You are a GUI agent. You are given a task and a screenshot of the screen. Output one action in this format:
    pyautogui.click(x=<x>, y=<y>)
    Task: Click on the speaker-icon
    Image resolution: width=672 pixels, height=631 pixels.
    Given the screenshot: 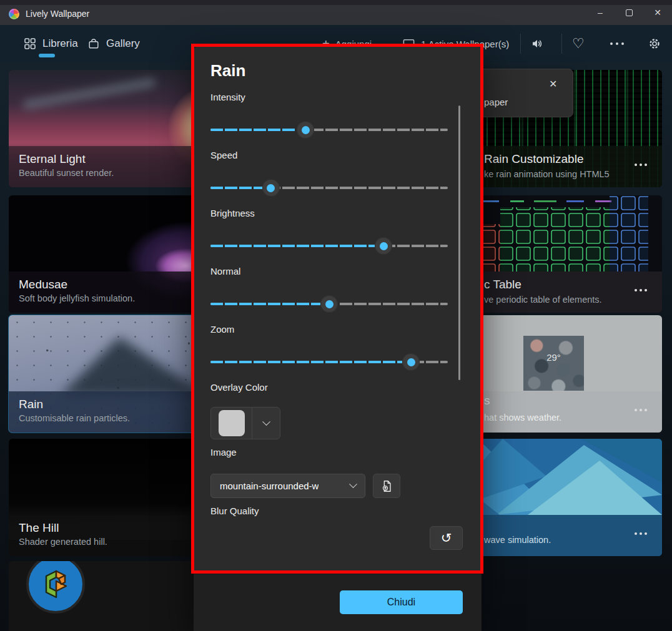 What is the action you would take?
    pyautogui.click(x=537, y=44)
    